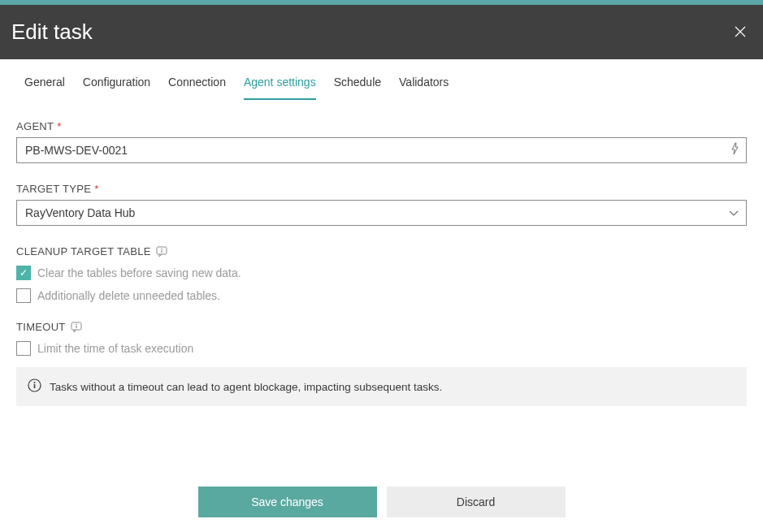 Image resolution: width=763 pixels, height=532 pixels. What do you see at coordinates (382, 188) in the screenshot?
I see `target-type-label: TARGET TYPE *` at bounding box center [382, 188].